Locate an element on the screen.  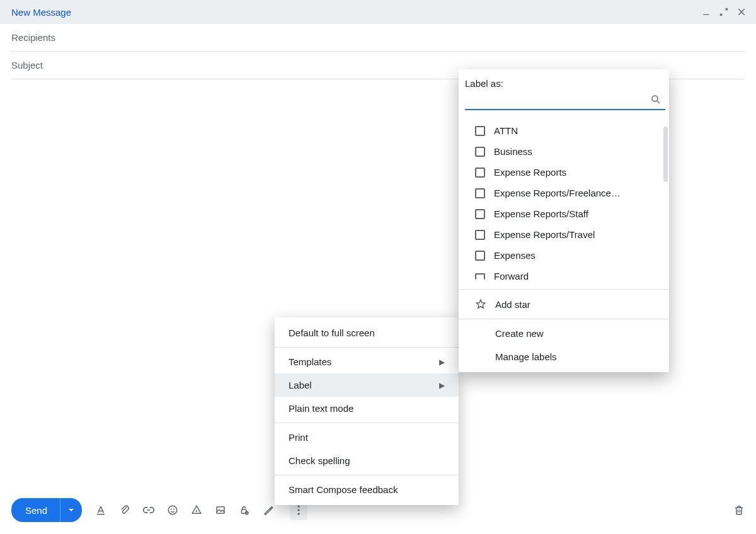
scrollbar-thumb is located at coordinates (665, 154).